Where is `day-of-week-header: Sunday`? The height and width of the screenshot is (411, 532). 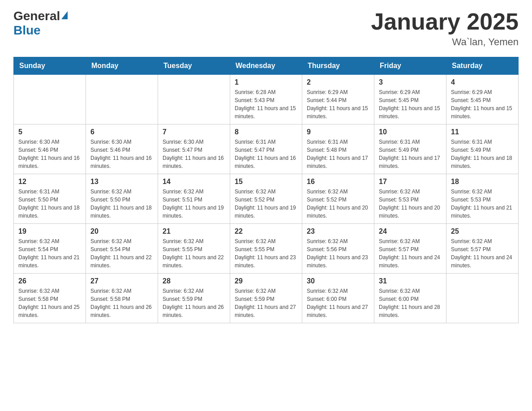 day-of-week-header: Sunday is located at coordinates (50, 66).